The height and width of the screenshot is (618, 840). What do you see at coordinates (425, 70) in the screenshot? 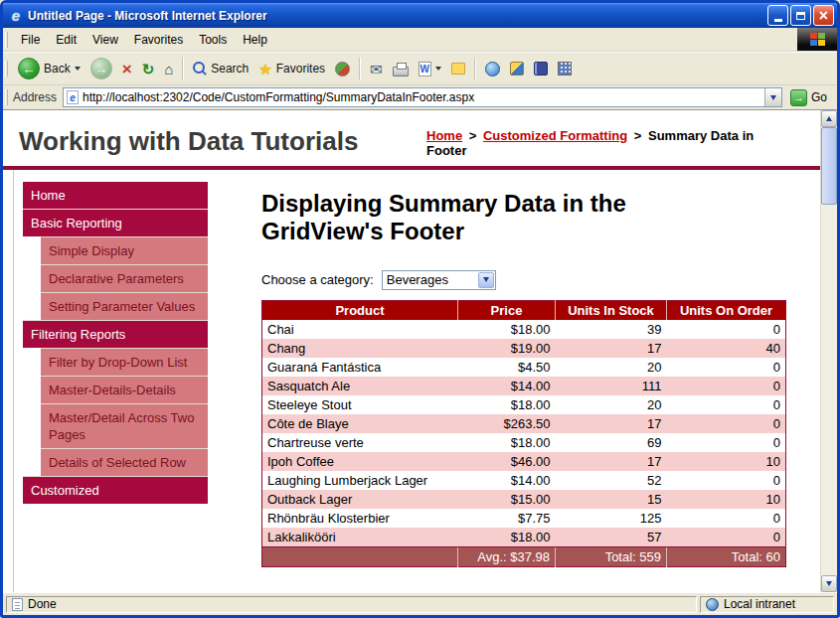
I see `word-icon` at bounding box center [425, 70].